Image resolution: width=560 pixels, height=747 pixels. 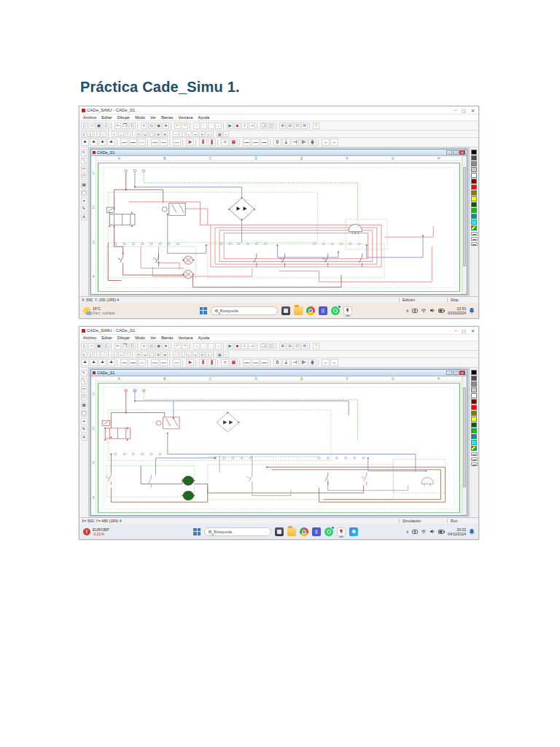 I want to click on terminal-icon: ⊚, so click(x=165, y=355).